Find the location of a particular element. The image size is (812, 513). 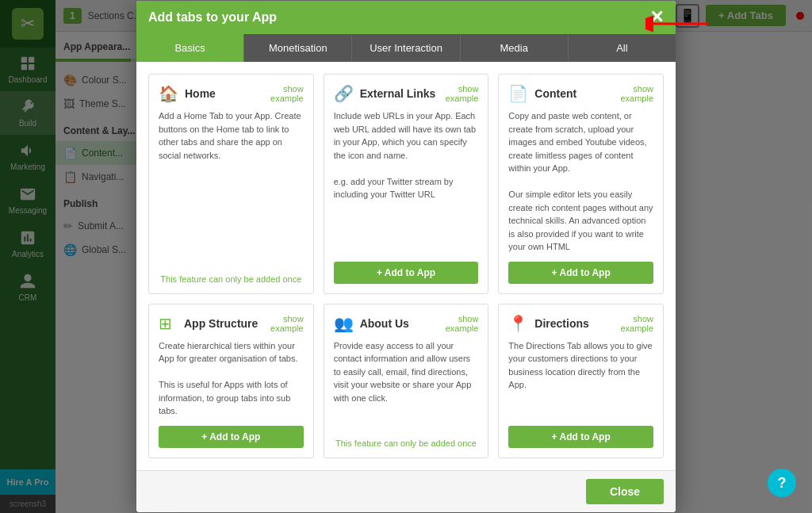

modal-tab-monetisation: Monetisation is located at coordinates (298, 48).